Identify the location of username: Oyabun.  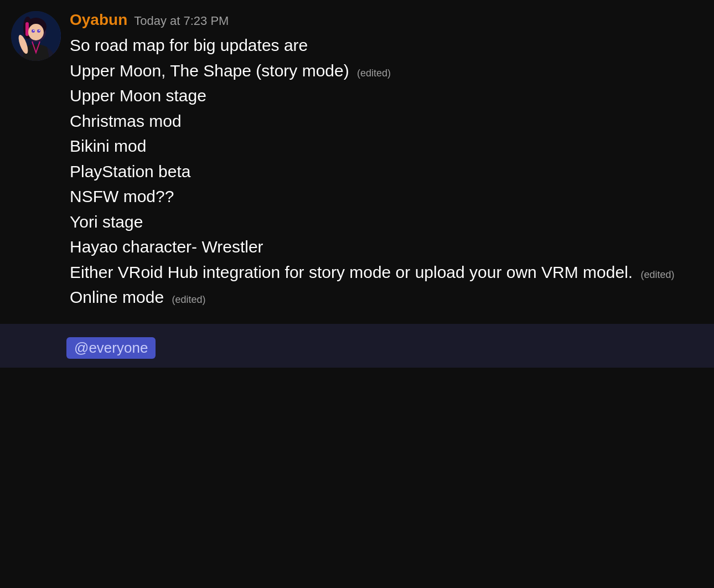
(99, 20).